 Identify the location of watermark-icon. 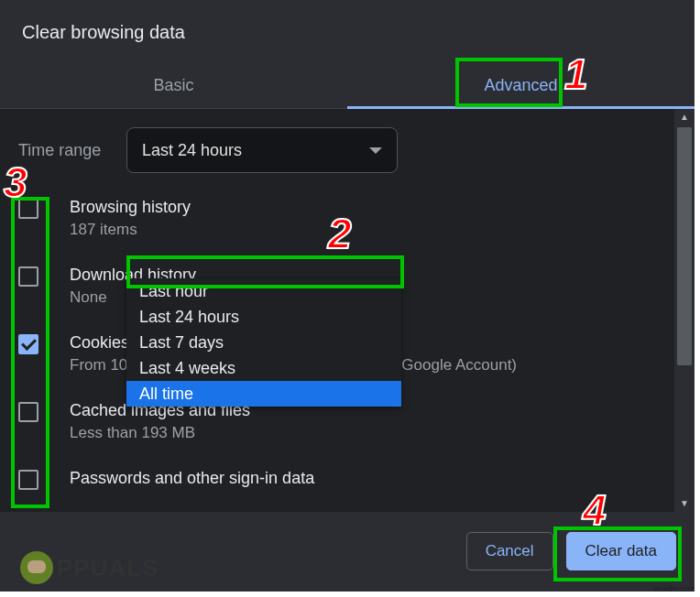
(37, 568).